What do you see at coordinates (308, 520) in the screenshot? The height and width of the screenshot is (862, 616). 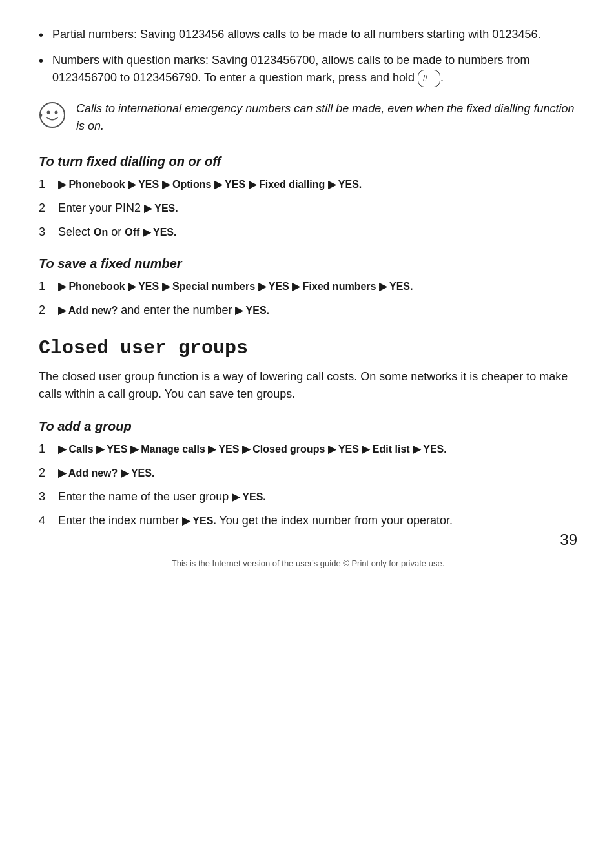 I see `step-item: 4 Enter the index number ▶ YES. You get …` at bounding box center [308, 520].